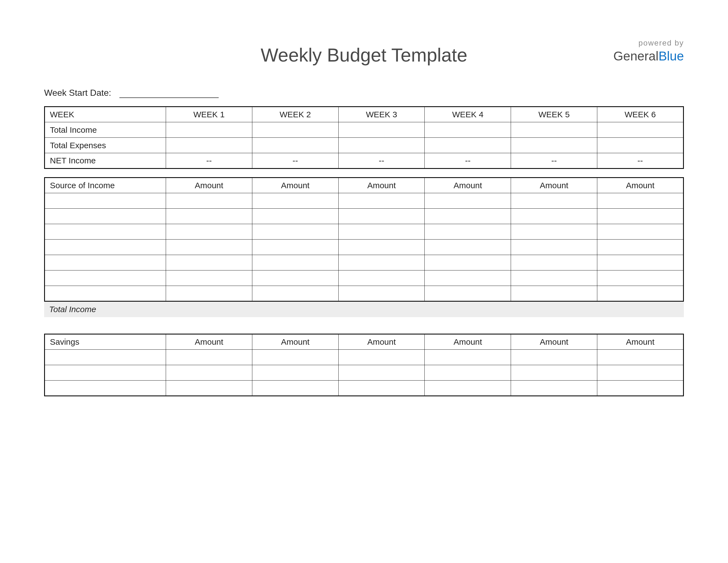 The width and height of the screenshot is (728, 563). Describe the element at coordinates (364, 232) in the screenshot. I see `income-row` at that location.